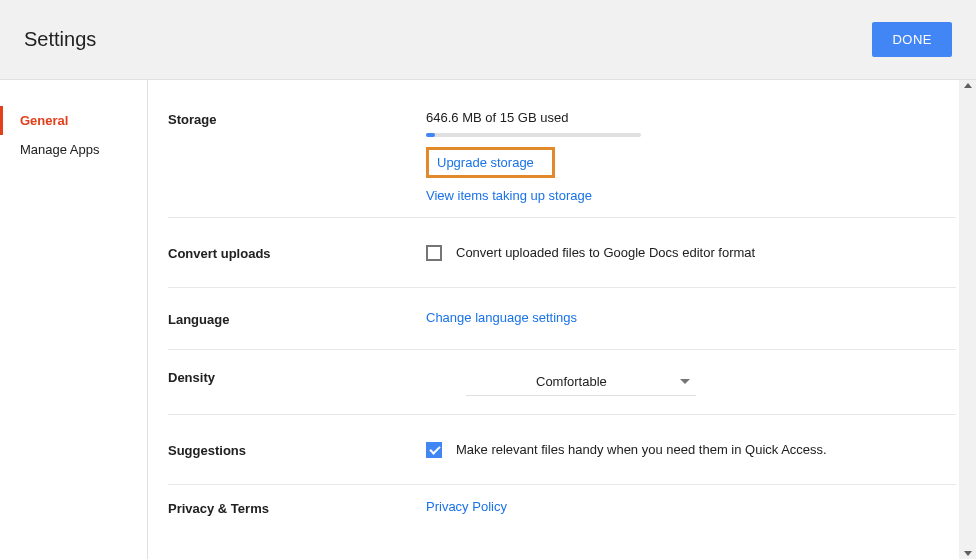 The width and height of the screenshot is (976, 559). What do you see at coordinates (912, 40) in the screenshot?
I see `done-button: DONE` at bounding box center [912, 40].